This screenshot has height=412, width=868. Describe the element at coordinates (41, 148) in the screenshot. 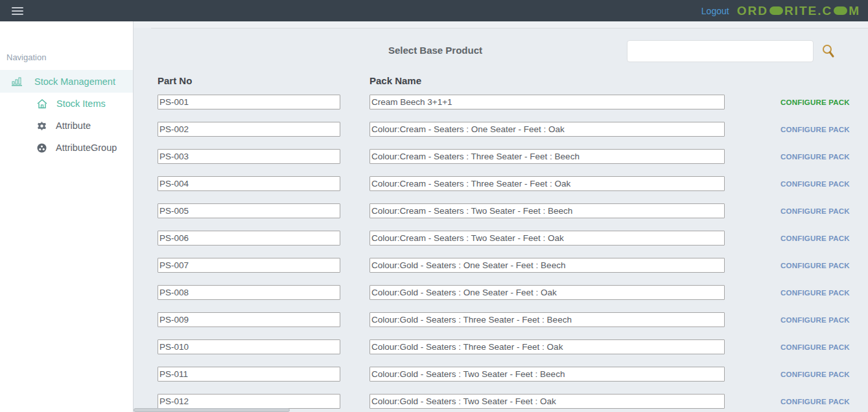

I see `group-icon` at that location.